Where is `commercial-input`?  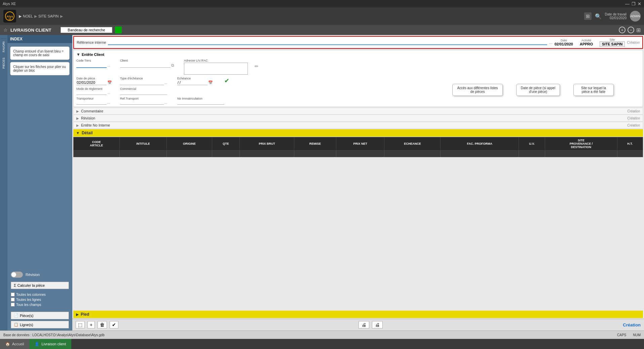 commercial-input is located at coordinates (144, 93).